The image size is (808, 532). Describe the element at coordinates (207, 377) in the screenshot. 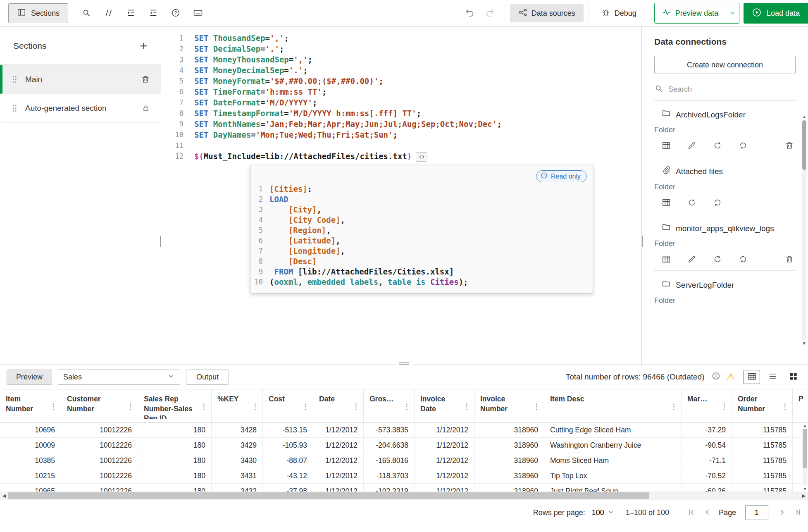

I see `output-tab-button: Output` at that location.